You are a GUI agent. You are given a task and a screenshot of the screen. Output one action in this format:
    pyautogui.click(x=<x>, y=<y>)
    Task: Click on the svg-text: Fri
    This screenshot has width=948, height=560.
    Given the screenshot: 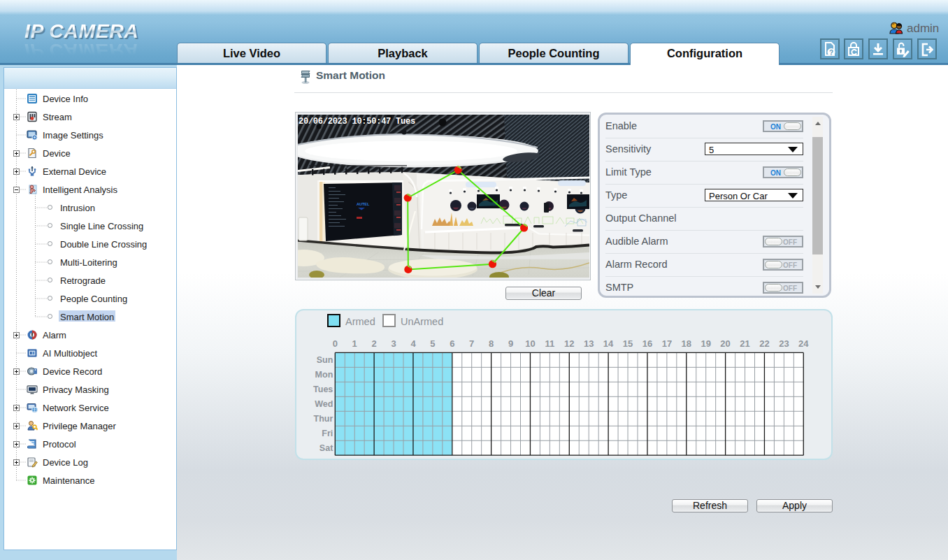 What is the action you would take?
    pyautogui.click(x=327, y=433)
    